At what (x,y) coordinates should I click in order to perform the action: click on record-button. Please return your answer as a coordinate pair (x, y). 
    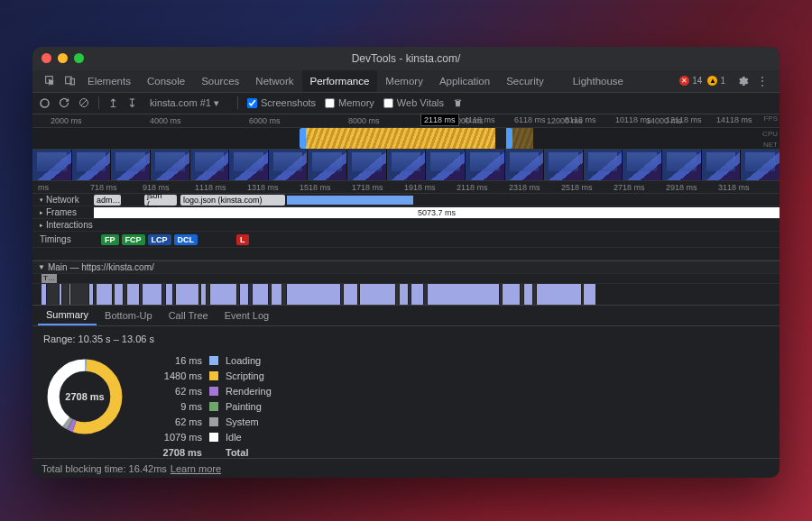
    Looking at the image, I should click on (45, 103).